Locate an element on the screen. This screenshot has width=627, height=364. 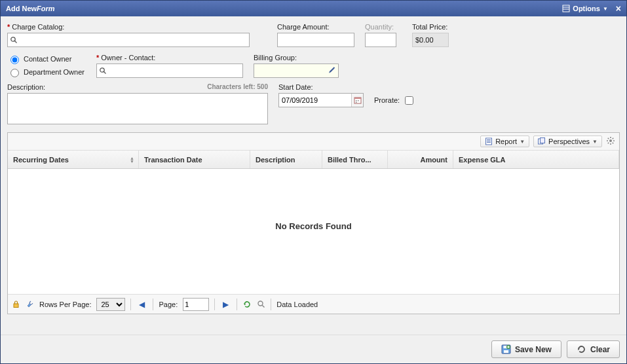
rows-per-page-label: Rows Per Page: is located at coordinates (66, 304).